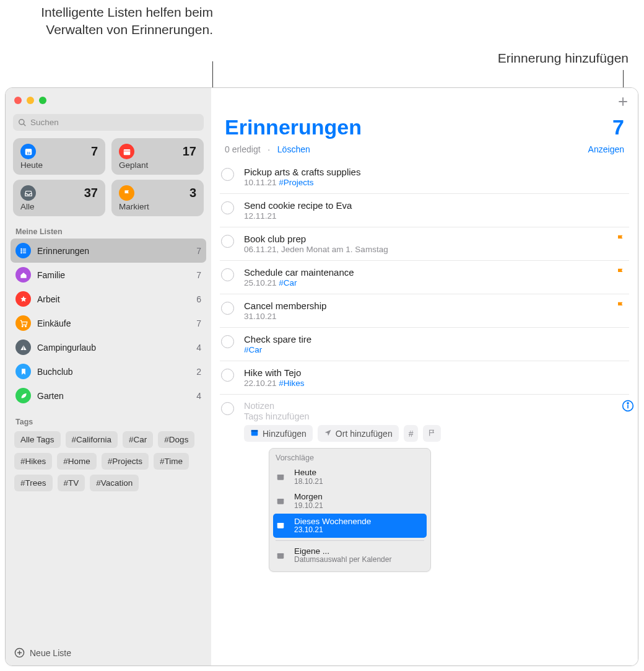 The width and height of the screenshot is (644, 671). I want to click on add-tags-placeholder: Tags hinzufügen, so click(437, 416).